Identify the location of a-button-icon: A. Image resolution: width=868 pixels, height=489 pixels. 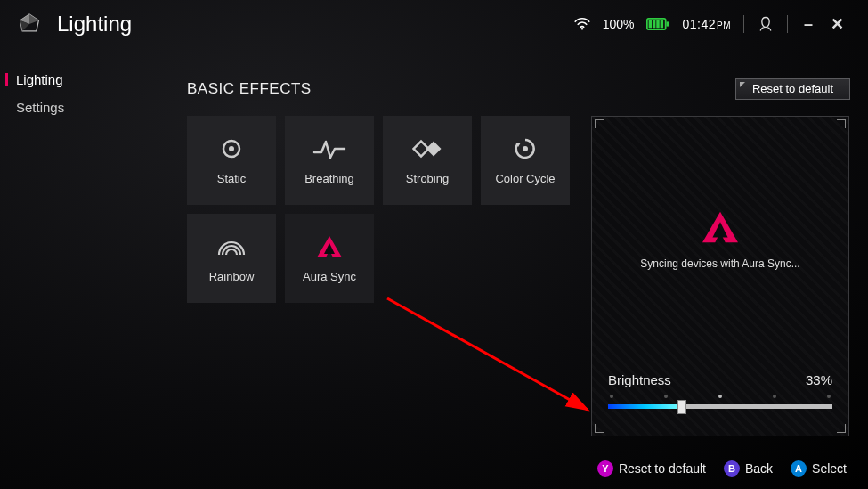
(799, 469).